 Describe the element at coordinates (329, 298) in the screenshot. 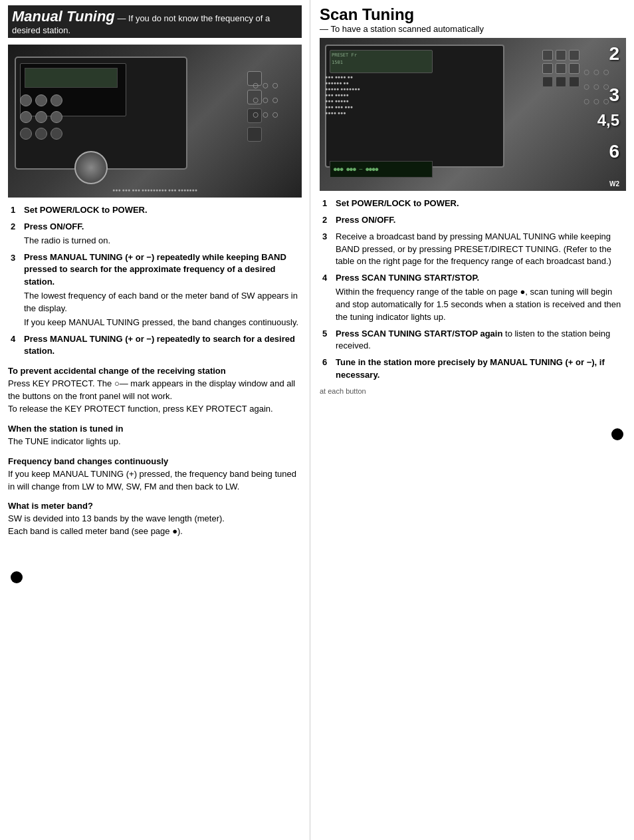

I see `right-step-4-num: 4` at that location.